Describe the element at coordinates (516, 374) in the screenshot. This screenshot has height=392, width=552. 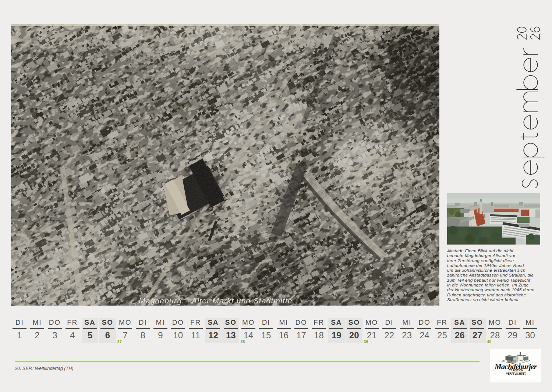
I see `svg-text: VERPFLICHTET.` at that location.